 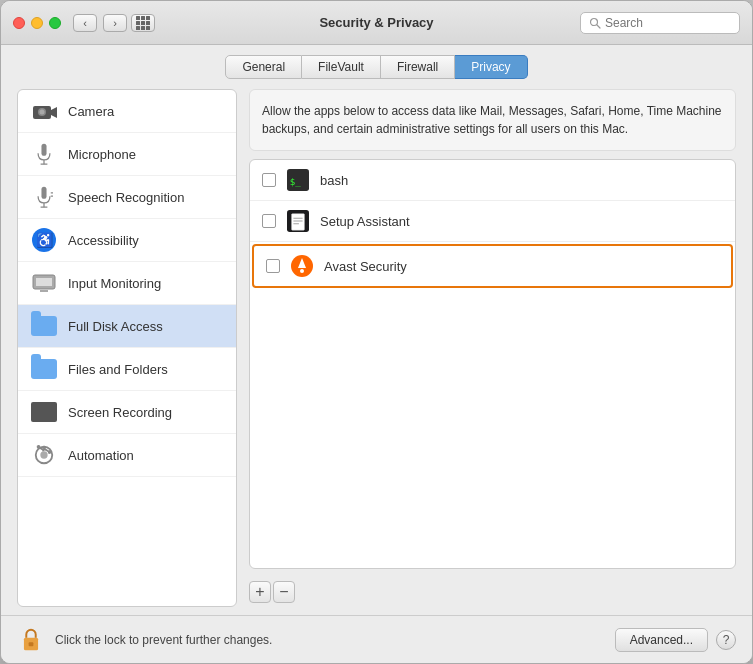 What do you see at coordinates (37, 23) in the screenshot?
I see `traffic-lights` at bounding box center [37, 23].